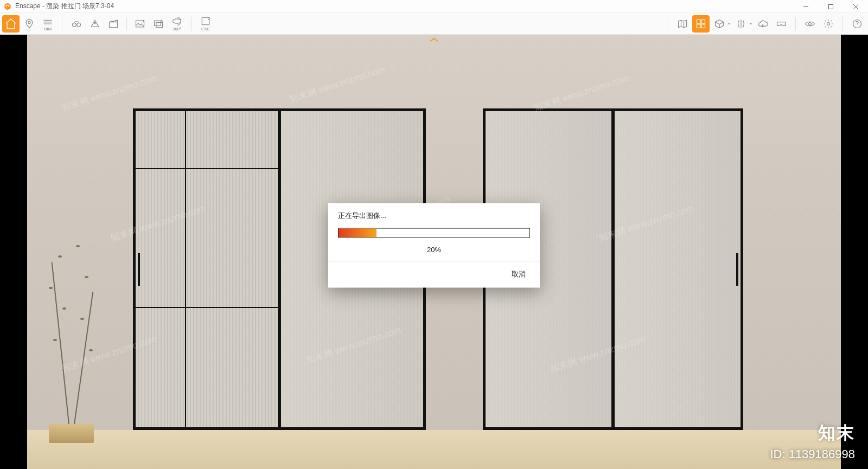 The height and width of the screenshot is (469, 868). What do you see at coordinates (434, 245) in the screenshot?
I see `export-progress-dialog: 正在导出图像... 20% 取消` at bounding box center [434, 245].